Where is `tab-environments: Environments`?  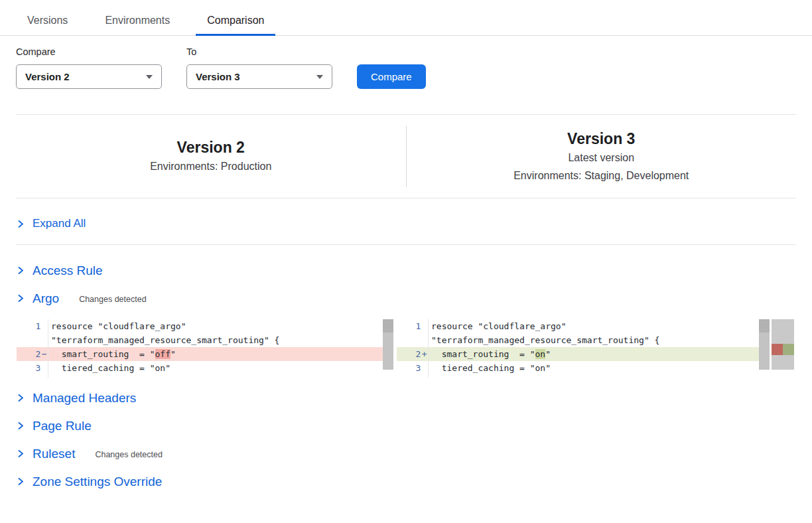 tab-environments: Environments is located at coordinates (137, 22).